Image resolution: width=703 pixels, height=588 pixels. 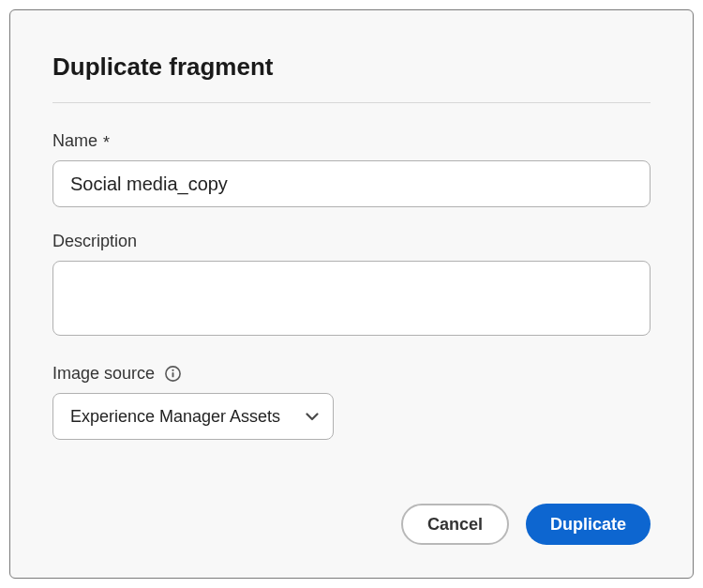 I want to click on name-label: Name *, so click(x=352, y=141).